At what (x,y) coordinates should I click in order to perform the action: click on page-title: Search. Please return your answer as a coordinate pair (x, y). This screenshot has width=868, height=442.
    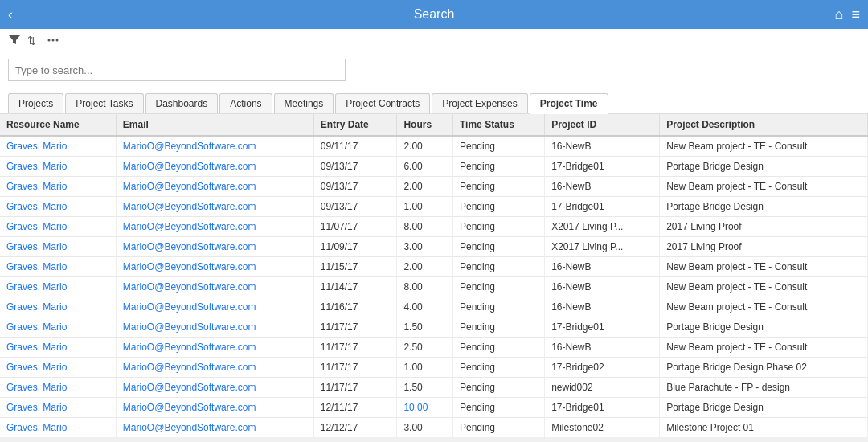
    Looking at the image, I should click on (434, 14).